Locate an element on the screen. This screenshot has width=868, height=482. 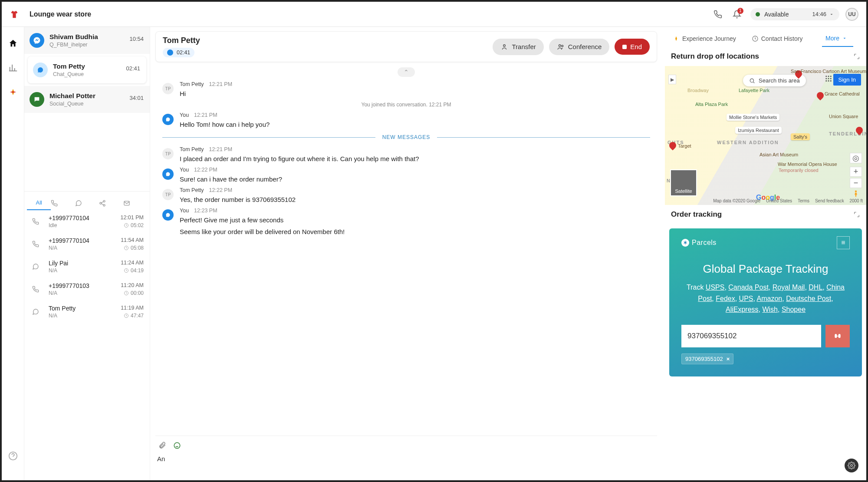
history-duration: 04:19 is located at coordinates (132, 271).